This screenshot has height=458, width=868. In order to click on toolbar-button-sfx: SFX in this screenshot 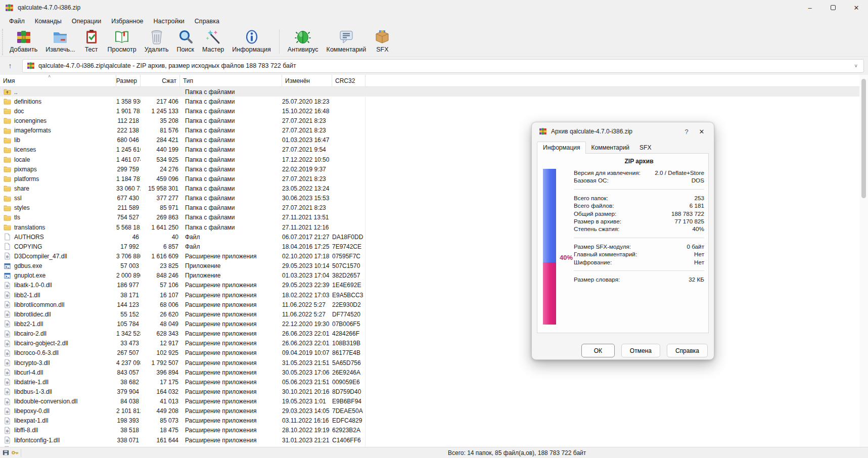, I will do `click(382, 41)`.